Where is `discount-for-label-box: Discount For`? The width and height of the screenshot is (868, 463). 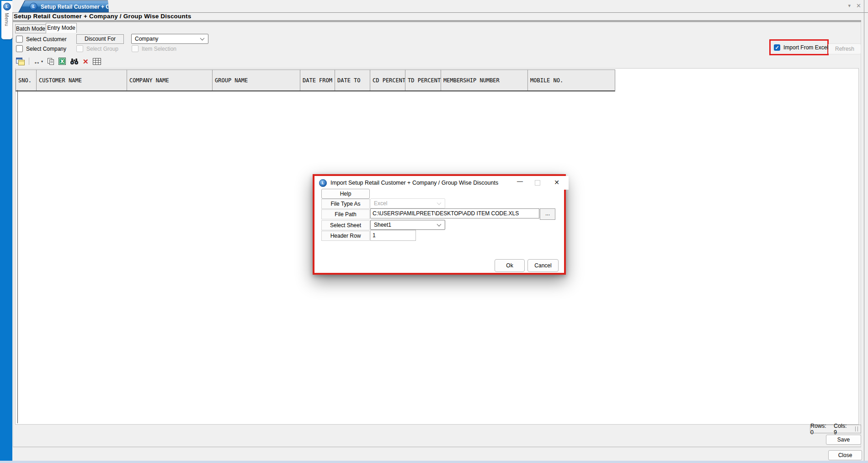 discount-for-label-box: Discount For is located at coordinates (100, 39).